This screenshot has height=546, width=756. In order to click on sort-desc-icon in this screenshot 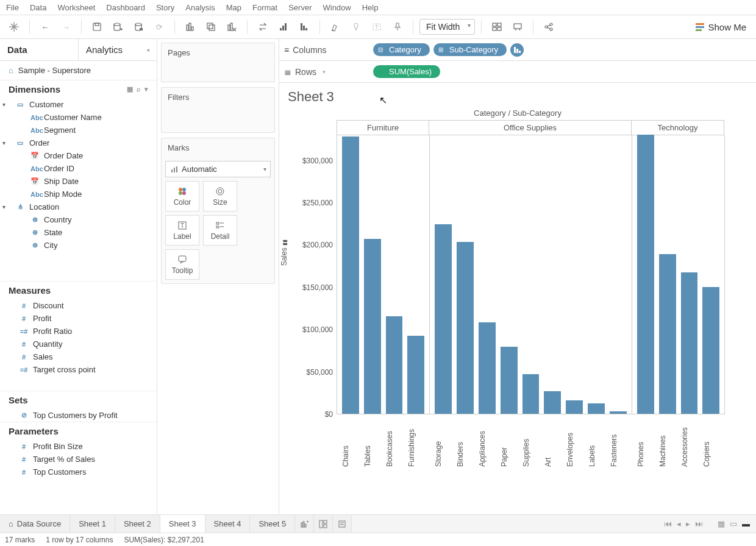, I will do `click(304, 27)`.